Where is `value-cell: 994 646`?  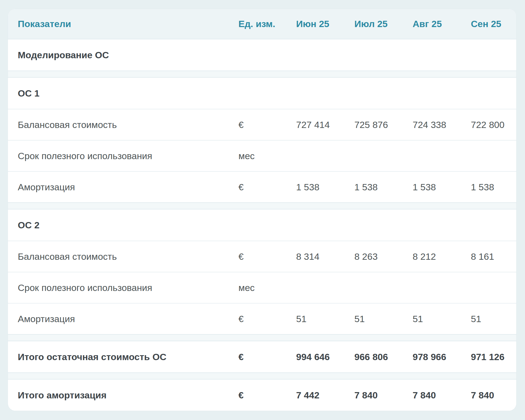
value-cell: 994 646 is located at coordinates (325, 357).